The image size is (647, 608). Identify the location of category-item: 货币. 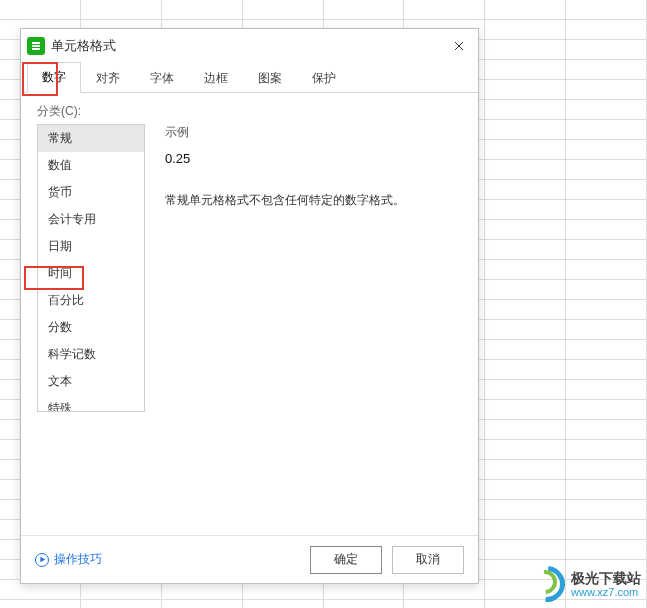
(91, 192).